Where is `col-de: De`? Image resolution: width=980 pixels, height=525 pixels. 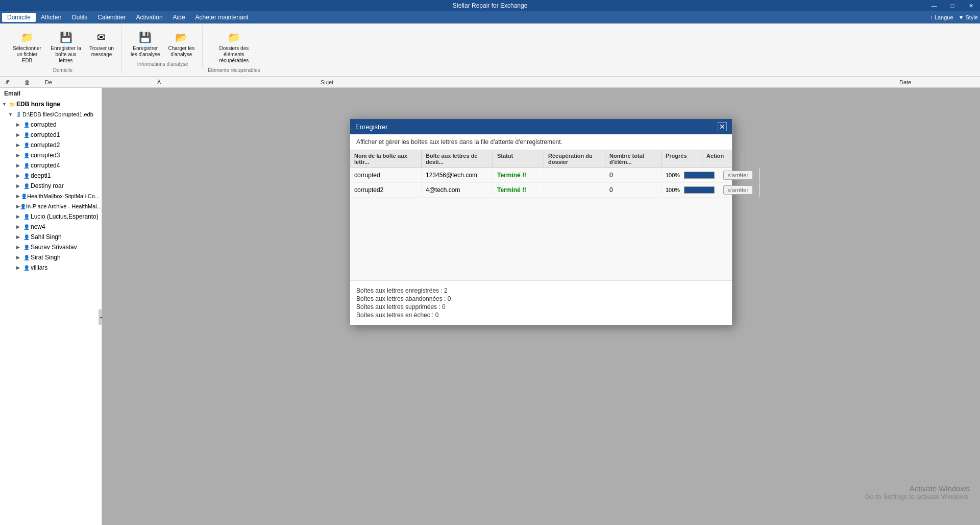 col-de: De is located at coordinates (96, 82).